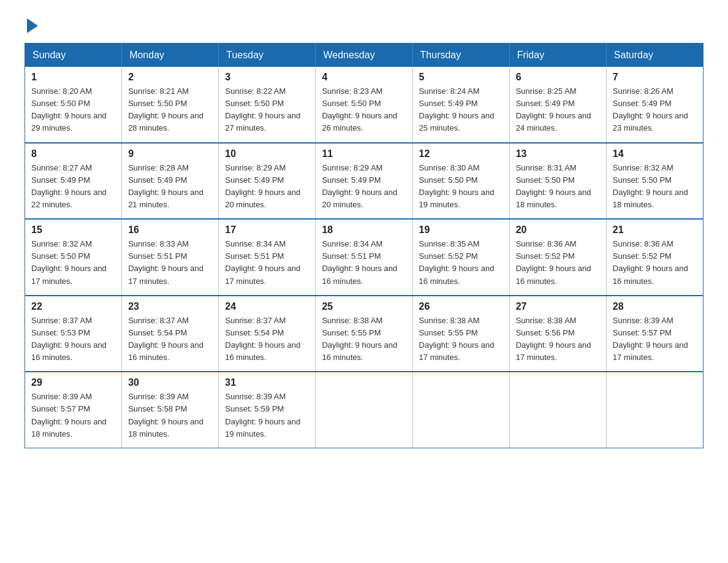 Image resolution: width=728 pixels, height=563 pixels. I want to click on calendar-cell: 18Sunrise: 8:34 AMSunset: 5:51 PMDayligh…, so click(364, 258).